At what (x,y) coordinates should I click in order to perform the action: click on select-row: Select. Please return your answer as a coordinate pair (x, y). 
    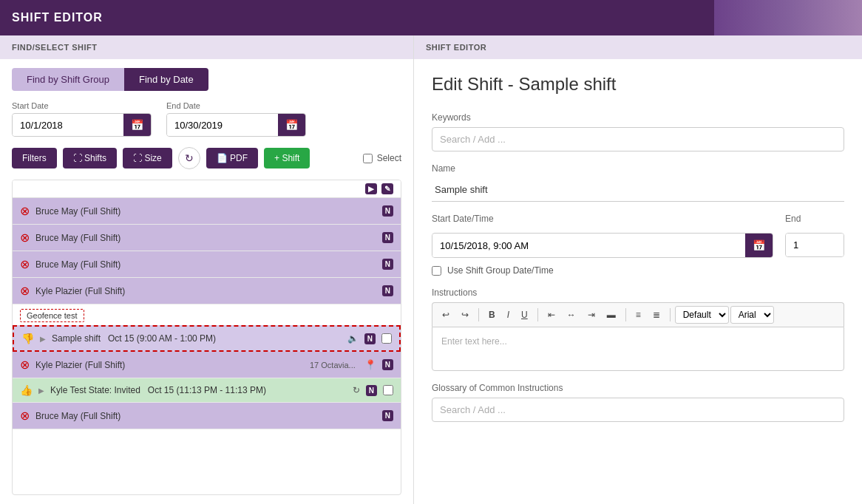
    Looking at the image, I should click on (382, 158).